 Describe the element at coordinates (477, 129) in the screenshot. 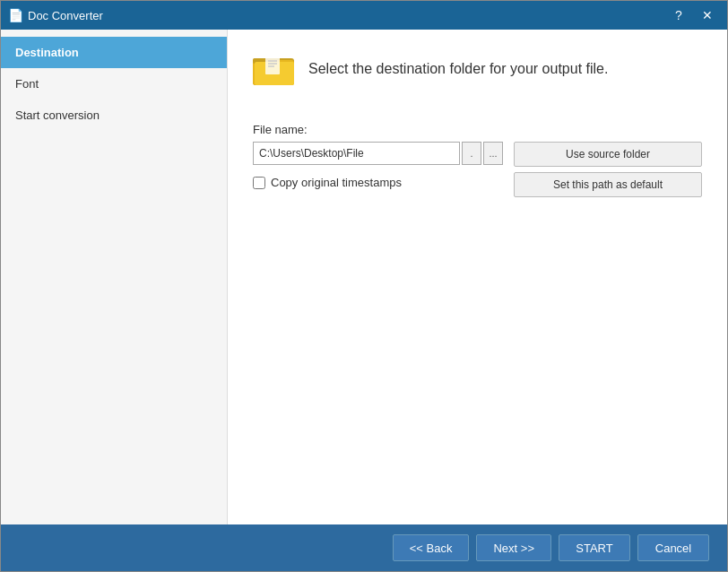

I see `file-name-label: File name:` at that location.